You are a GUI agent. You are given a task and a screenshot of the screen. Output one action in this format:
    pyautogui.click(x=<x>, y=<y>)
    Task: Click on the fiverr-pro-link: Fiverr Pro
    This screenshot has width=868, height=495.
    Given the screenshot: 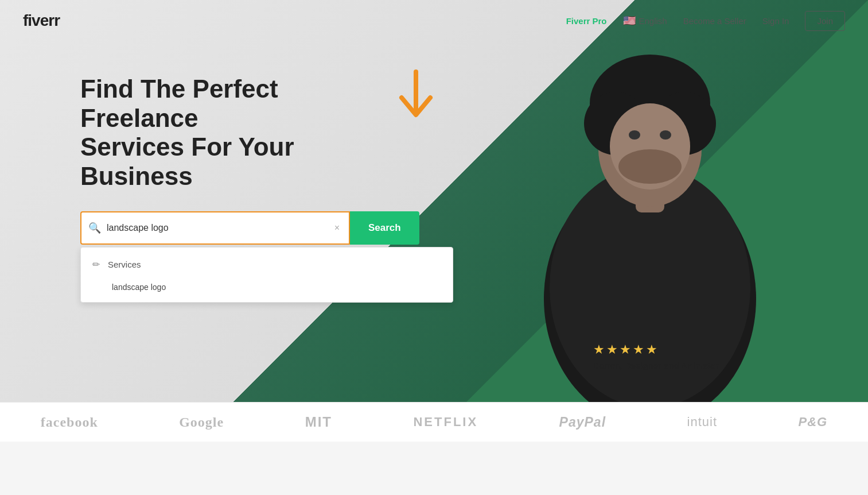 What is the action you would take?
    pyautogui.click(x=586, y=21)
    